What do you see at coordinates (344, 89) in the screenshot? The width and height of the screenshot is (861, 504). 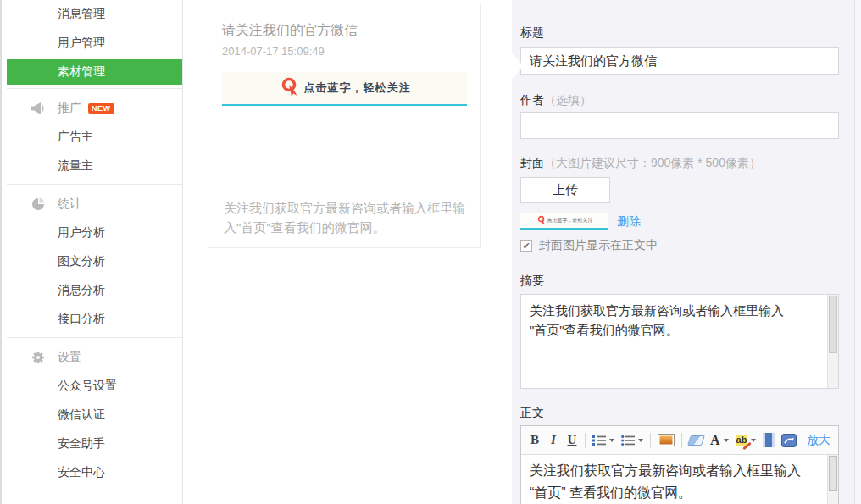 I see `article-banner-image: 点击蓝字，轻松关注` at bounding box center [344, 89].